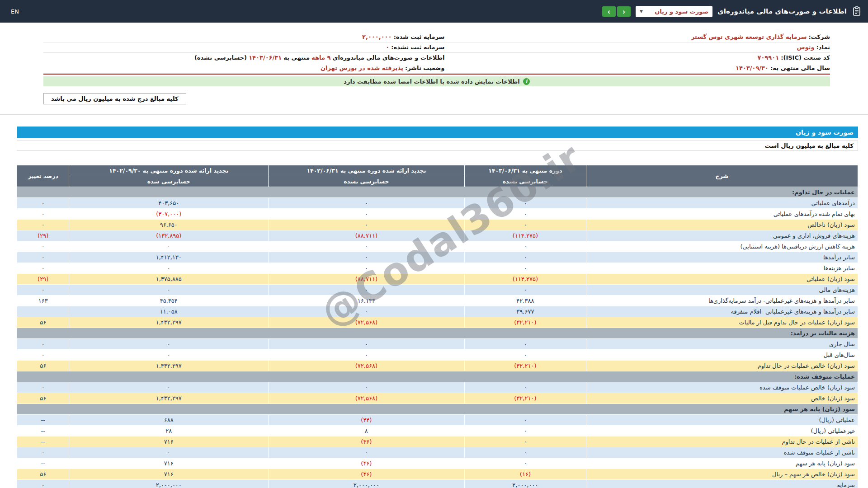  Describe the element at coordinates (244, 53) in the screenshot. I see `company-info-left-column: سرمایه ثبت شده: ۲,۰۰۰,۰۰۰ سرمایه ثبت نشد…` at that location.